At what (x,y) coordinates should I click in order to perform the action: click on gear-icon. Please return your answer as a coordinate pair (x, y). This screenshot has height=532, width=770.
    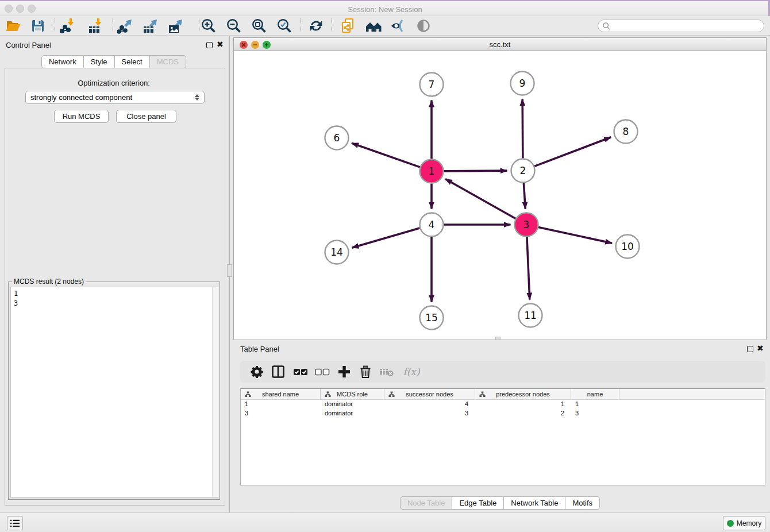
    Looking at the image, I should click on (257, 372).